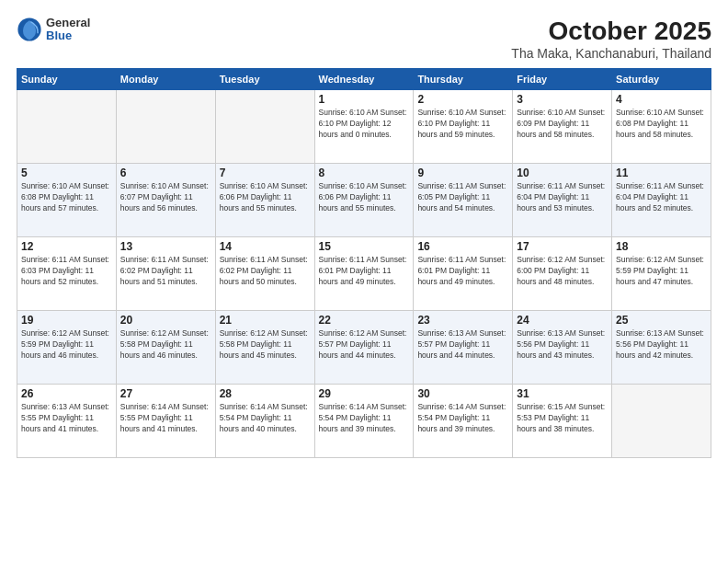 The width and height of the screenshot is (728, 563). Describe the element at coordinates (563, 201) in the screenshot. I see `calendar-cell: 10Sunrise: 6:11 AM Sunset: 6:04 PM Dayli…` at that location.